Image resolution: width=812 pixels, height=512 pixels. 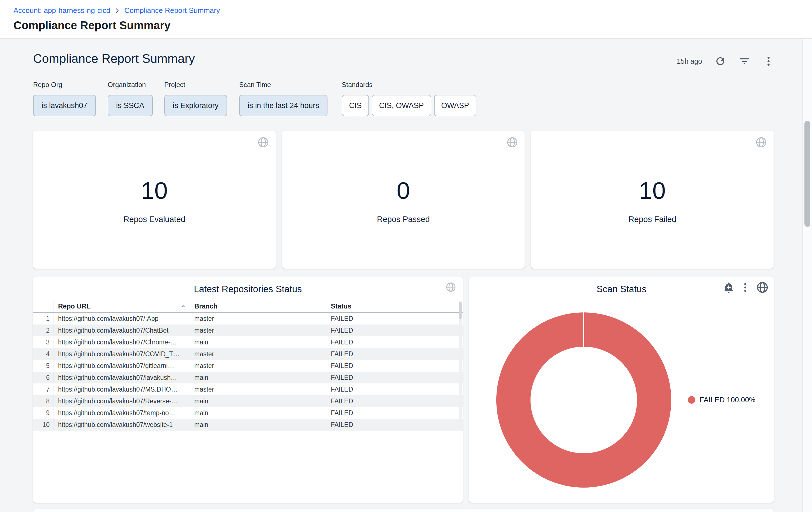 What do you see at coordinates (403, 510) in the screenshot?
I see `next-card-partial` at bounding box center [403, 510].